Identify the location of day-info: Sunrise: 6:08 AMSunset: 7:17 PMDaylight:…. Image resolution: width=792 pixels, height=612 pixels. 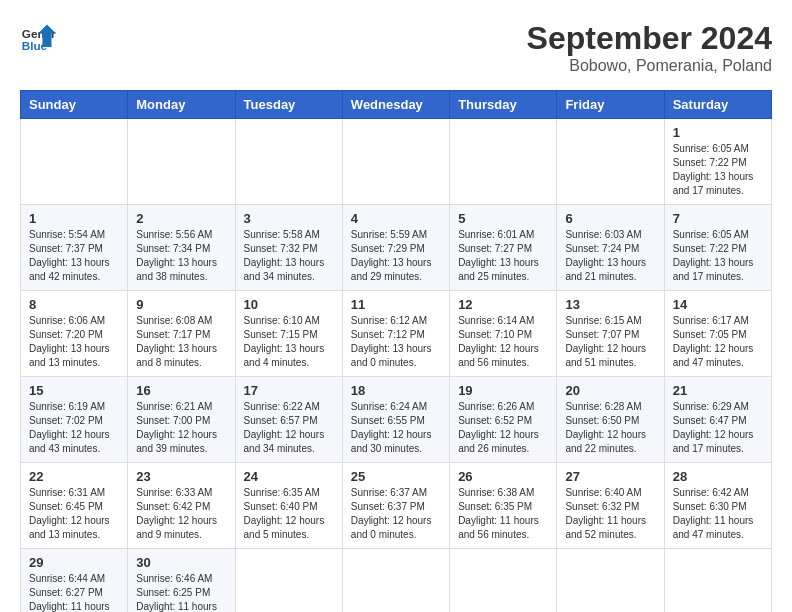
(181, 342).